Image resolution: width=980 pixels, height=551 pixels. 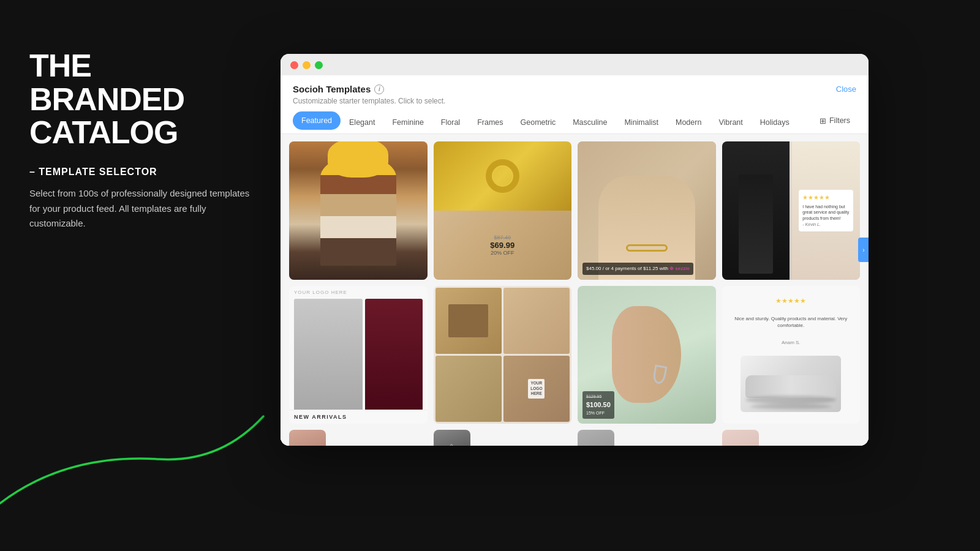 What do you see at coordinates (598, 405) in the screenshot?
I see `earring-price-box: $129.95 $100.50 15% OFF` at bounding box center [598, 405].